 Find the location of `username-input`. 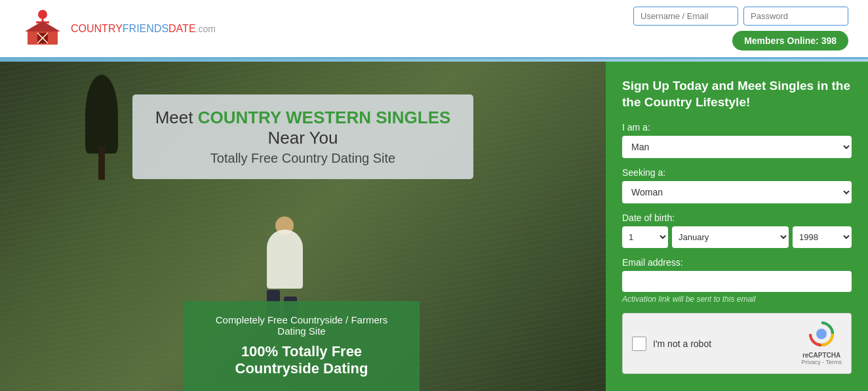

username-input is located at coordinates (686, 16).